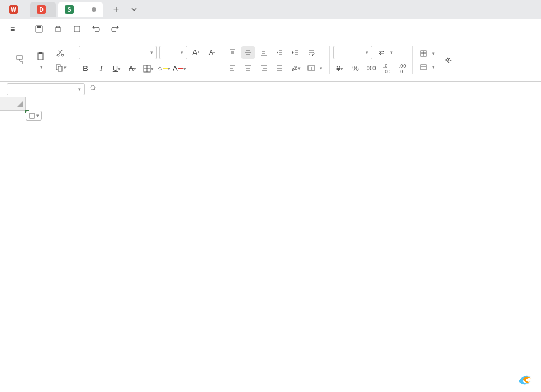 The width and height of the screenshot is (541, 392). What do you see at coordinates (448, 60) in the screenshot?
I see `ribbon-more-label: 冬` at bounding box center [448, 60].